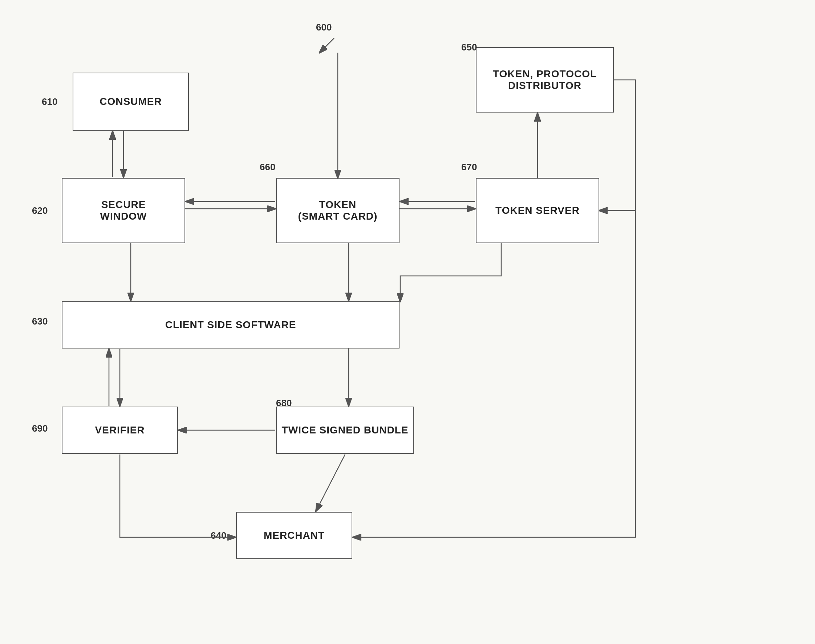  What do you see at coordinates (469, 167) in the screenshot?
I see `label-670: 670` at bounding box center [469, 167].